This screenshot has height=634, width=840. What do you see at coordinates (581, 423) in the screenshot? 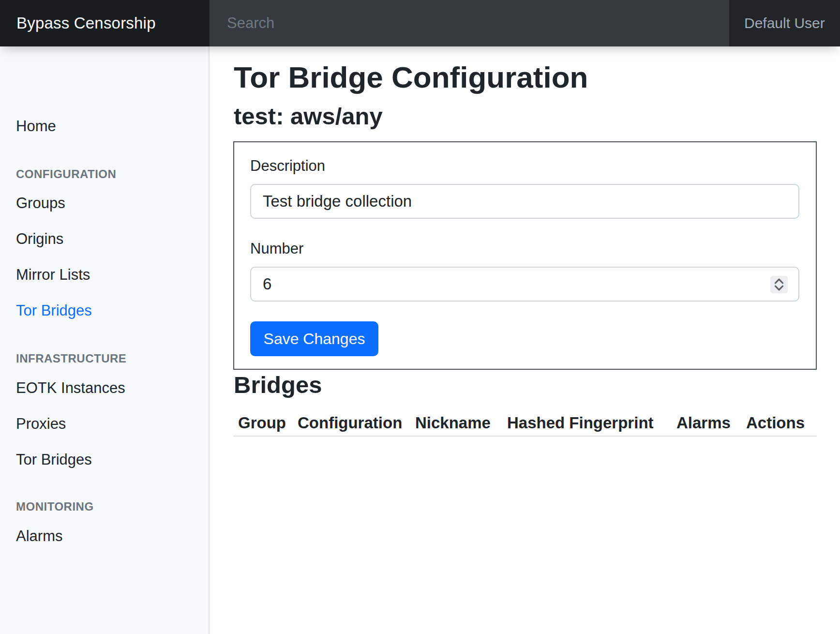
I see `column-header-hashed-fingerprint: Hashed Fingerprint` at bounding box center [581, 423].